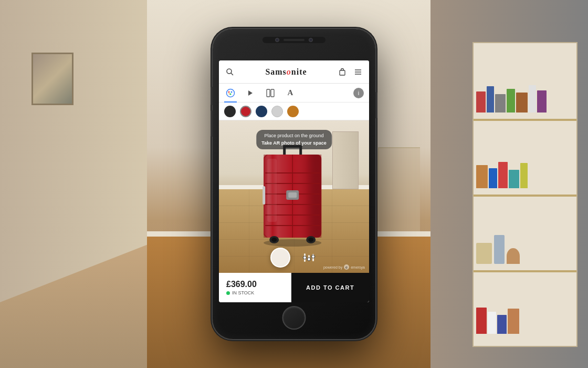  I want to click on price-section: £369.00 IN STOCK, so click(255, 288).